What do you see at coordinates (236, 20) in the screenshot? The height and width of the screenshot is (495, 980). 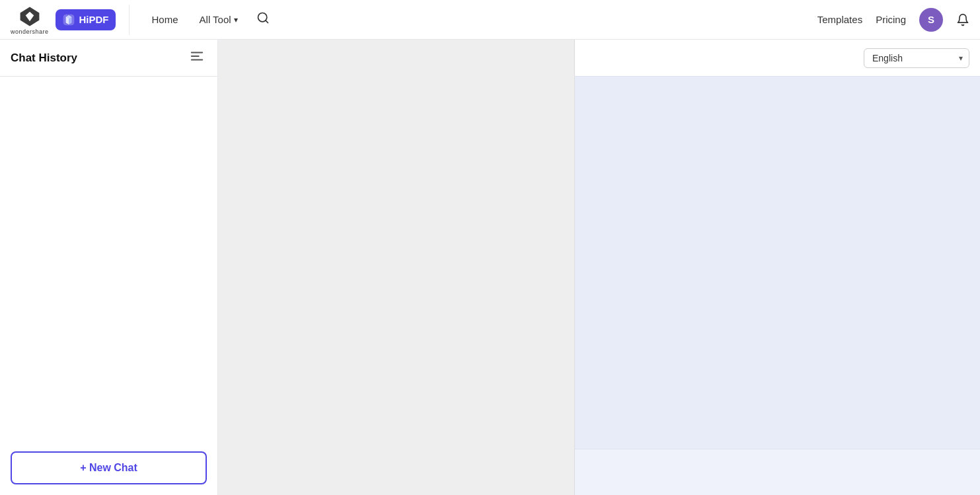 I see `chevron-down-icon: ▾` at bounding box center [236, 20].